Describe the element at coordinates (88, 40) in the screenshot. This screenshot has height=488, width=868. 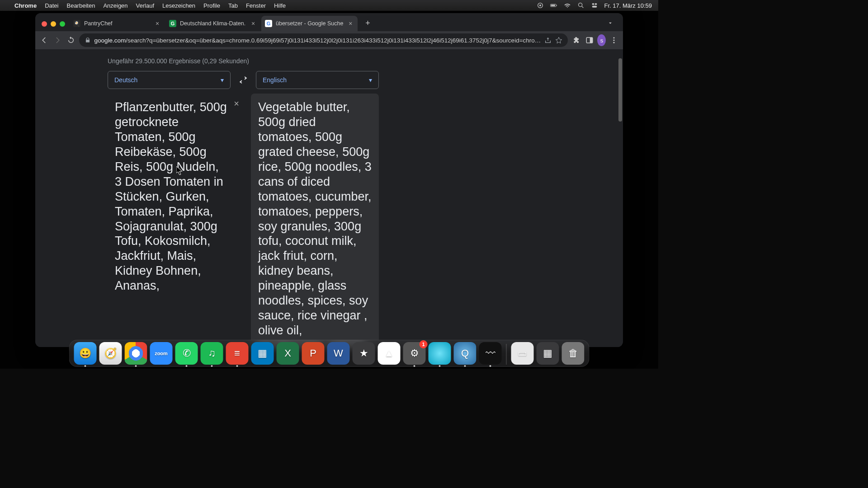
I see `lock-icon` at that location.